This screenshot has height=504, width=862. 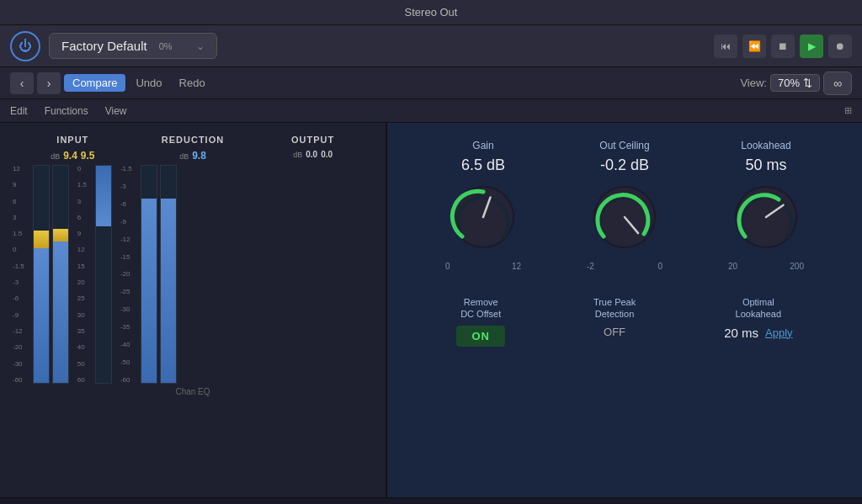 What do you see at coordinates (431, 13) in the screenshot?
I see `top-bar: Stereo Out` at bounding box center [431, 13].